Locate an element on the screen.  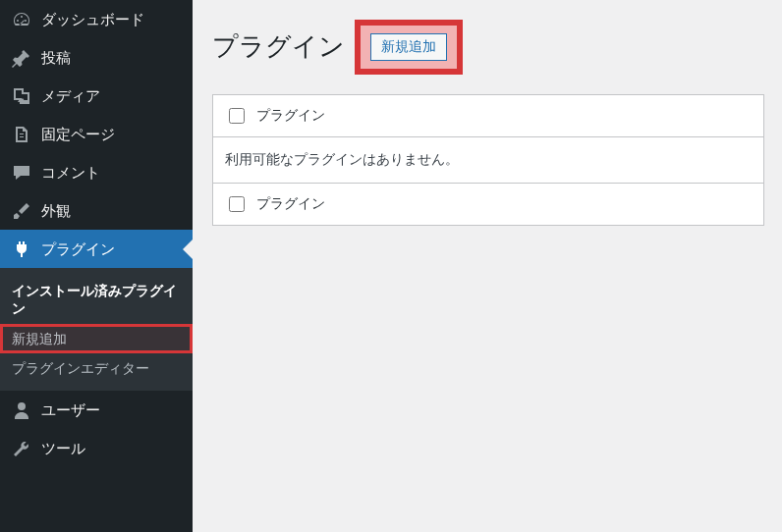
plugin-icon is located at coordinates (22, 249).